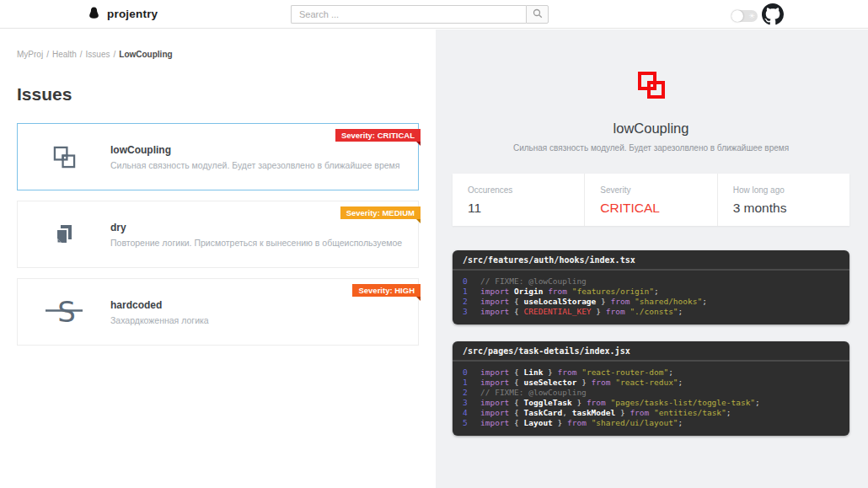 The width and height of the screenshot is (868, 488). I want to click on stat-how-long-ago: How long ago 3 months, so click(784, 200).